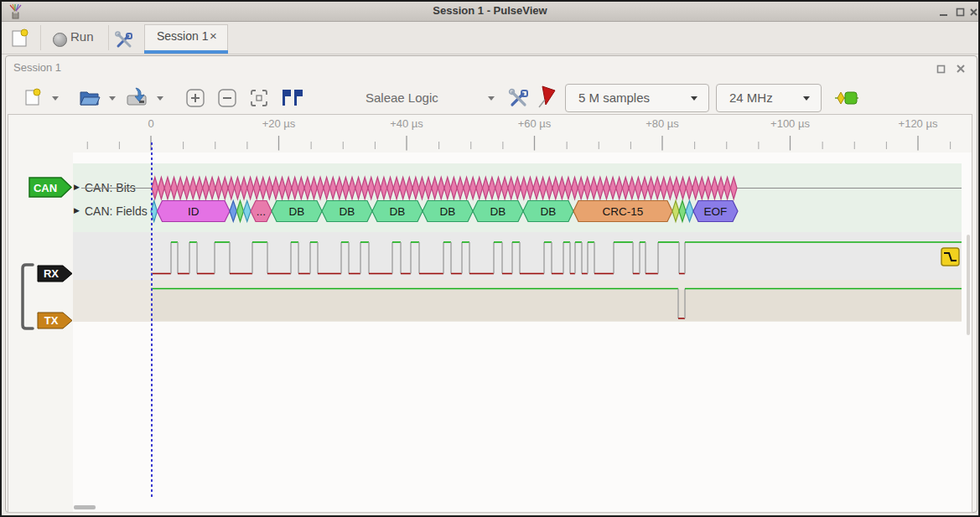  I want to click on minimize-button, so click(944, 12).